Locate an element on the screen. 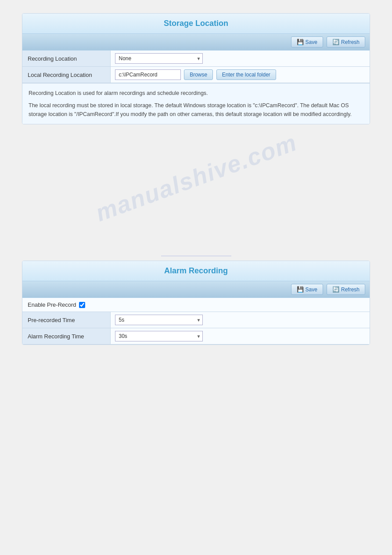 Image resolution: width=392 pixels, height=555 pixels. alarm-refresh-icon: 🔄 is located at coordinates (336, 289).